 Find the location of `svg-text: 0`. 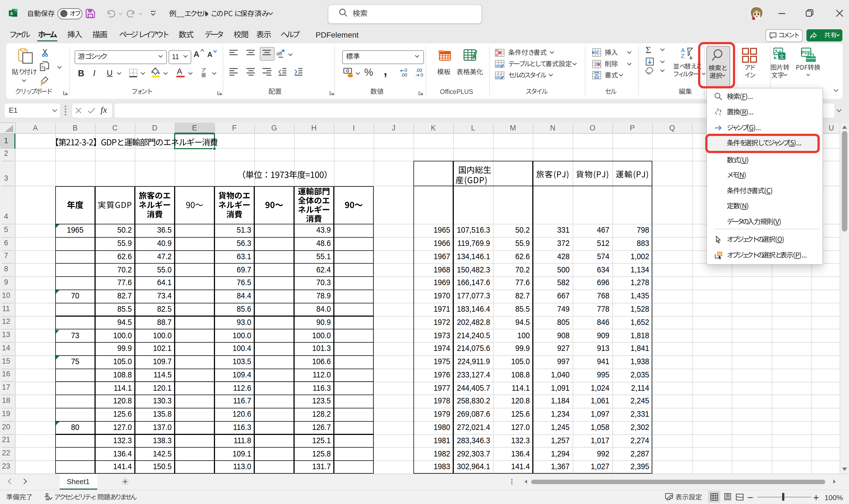

svg-text: 0 is located at coordinates (422, 75).